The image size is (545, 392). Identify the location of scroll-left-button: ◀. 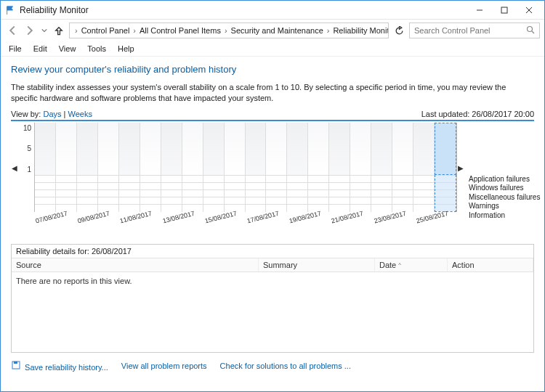
(15, 168).